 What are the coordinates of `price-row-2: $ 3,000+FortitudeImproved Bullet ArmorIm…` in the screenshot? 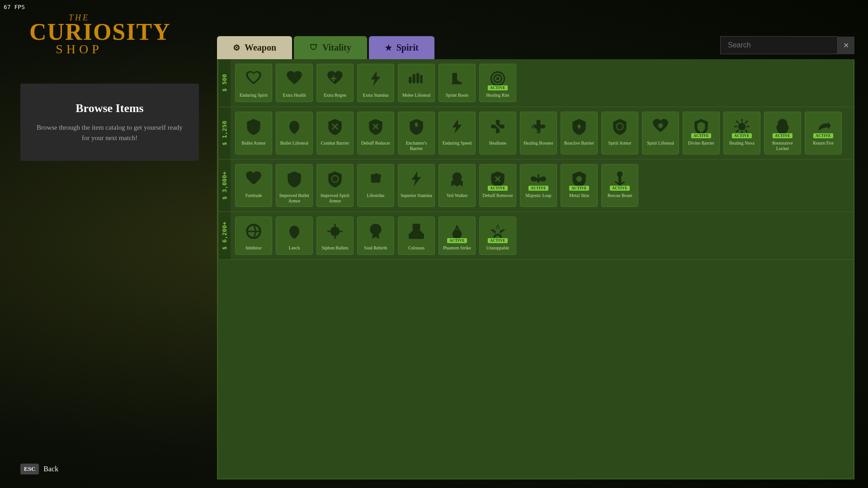 It's located at (536, 186).